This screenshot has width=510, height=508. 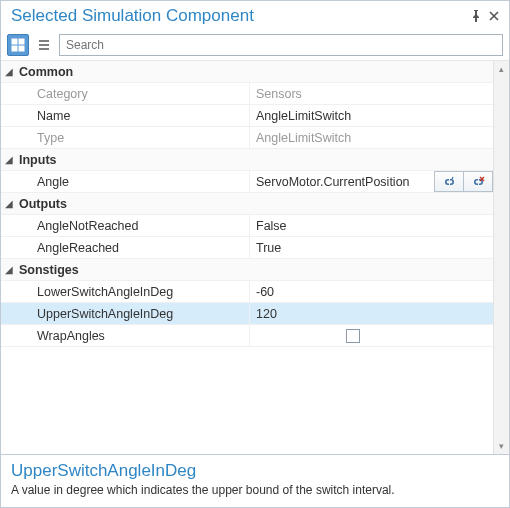 What do you see at coordinates (255, 490) in the screenshot?
I see `help-text: A value in degree which indicates the up…` at bounding box center [255, 490].